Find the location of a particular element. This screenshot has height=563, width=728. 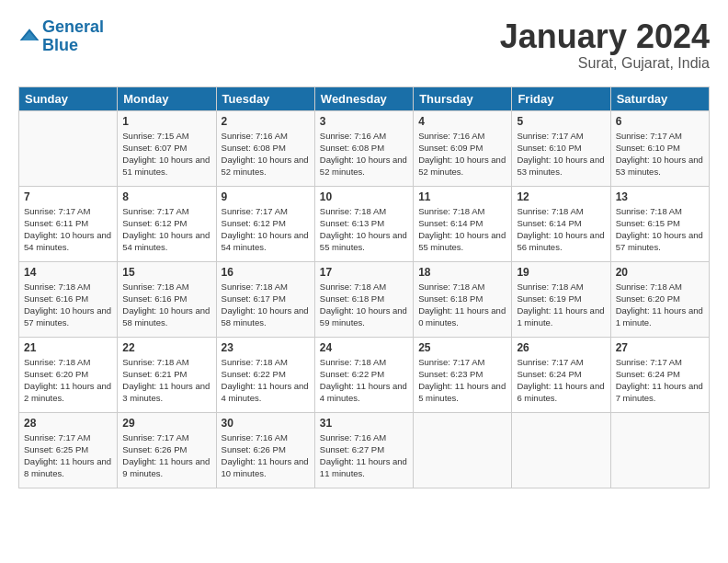

column-header-friday: Friday is located at coordinates (561, 98).